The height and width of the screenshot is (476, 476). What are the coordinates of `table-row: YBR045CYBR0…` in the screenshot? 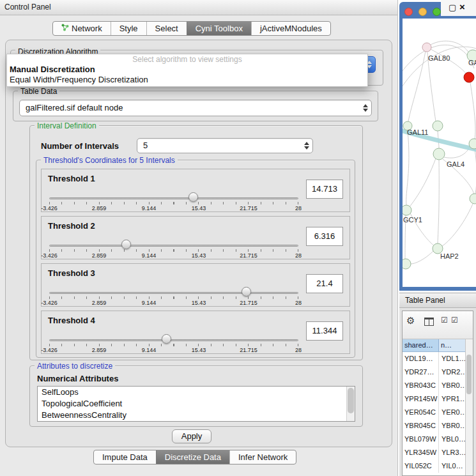 It's located at (434, 426).